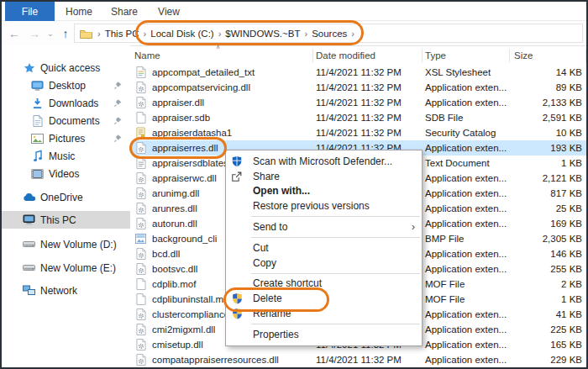  Describe the element at coordinates (324, 335) in the screenshot. I see `menu-item-properties: Properties` at that location.